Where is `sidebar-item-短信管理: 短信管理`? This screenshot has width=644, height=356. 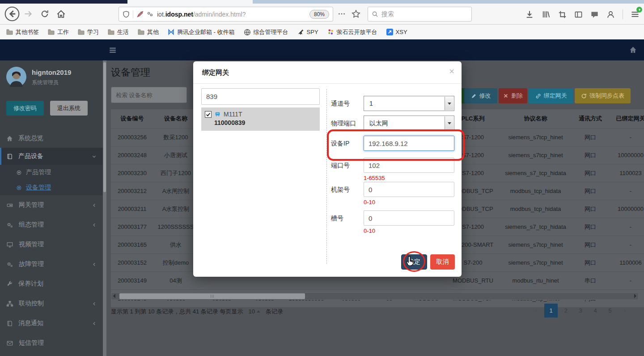
sidebar-item-短信管理: 短信管理 is located at coordinates (51, 343).